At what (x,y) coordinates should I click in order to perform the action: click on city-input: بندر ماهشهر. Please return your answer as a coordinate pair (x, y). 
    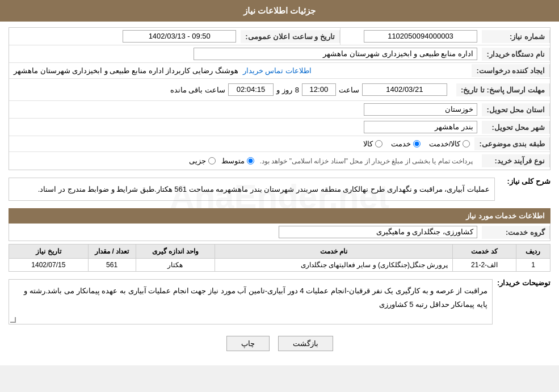
    Looking at the image, I should click on (421, 127).